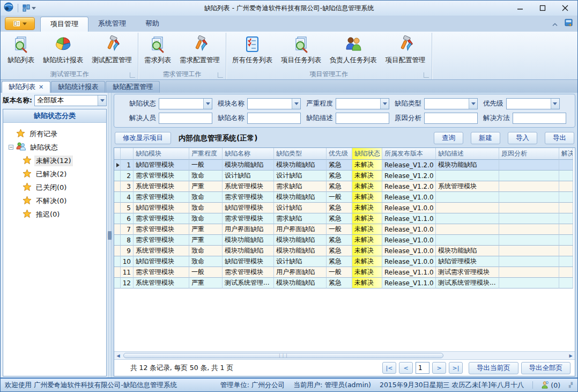 The image size is (578, 392). Describe the element at coordinates (344, 272) in the screenshot. I see `table-row: 11需求管理模块一般需求管理模块用户界面缺陷一般未解决Release_V1.1.…` at that location.